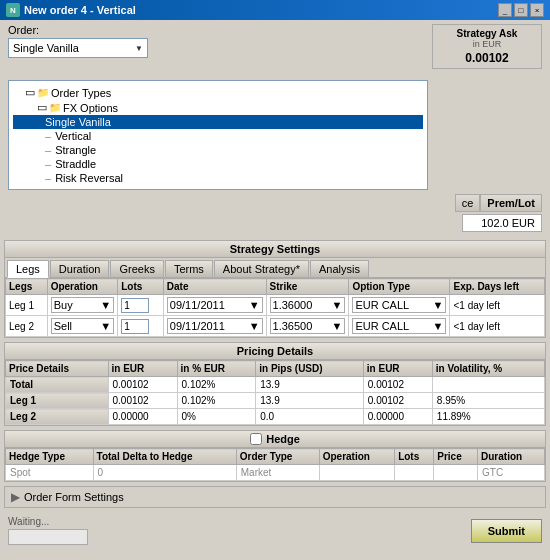 The width and height of the screenshot is (550, 560). What do you see at coordinates (308, 305) in the screenshot?
I see `leg1-strike-dropdown: 1.36000 ▼` at bounding box center [308, 305].